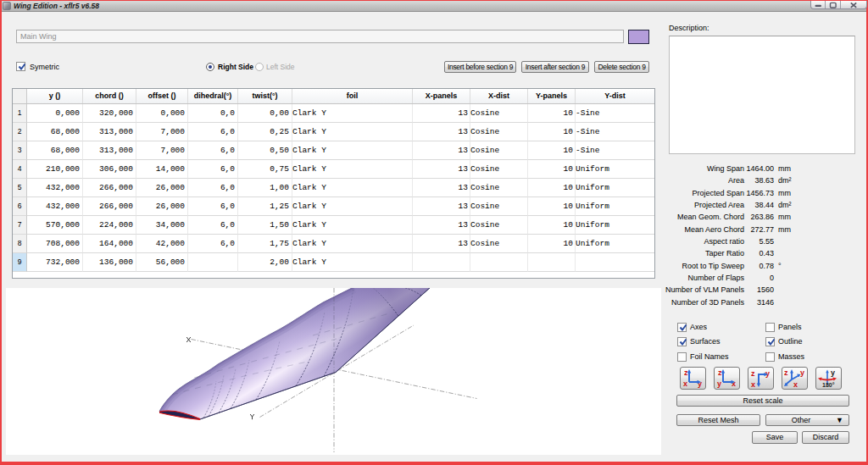 The width and height of the screenshot is (868, 465). I want to click on svg-text: 180°, so click(829, 385).